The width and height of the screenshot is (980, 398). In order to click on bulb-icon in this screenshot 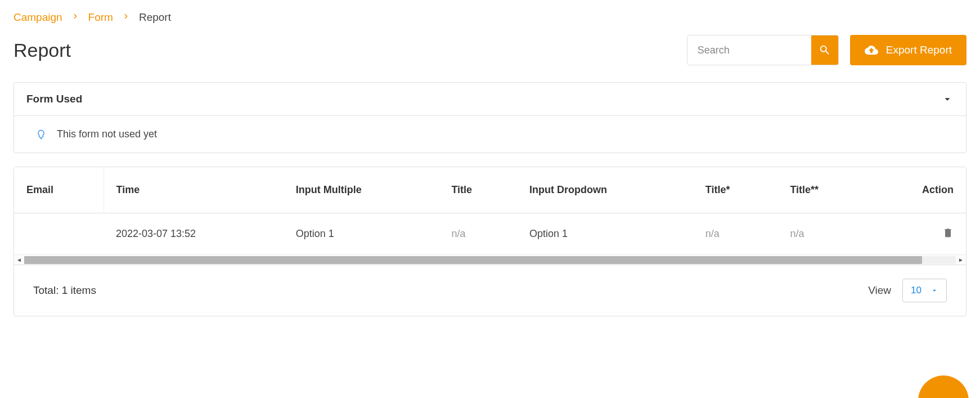, I will do `click(41, 135)`.